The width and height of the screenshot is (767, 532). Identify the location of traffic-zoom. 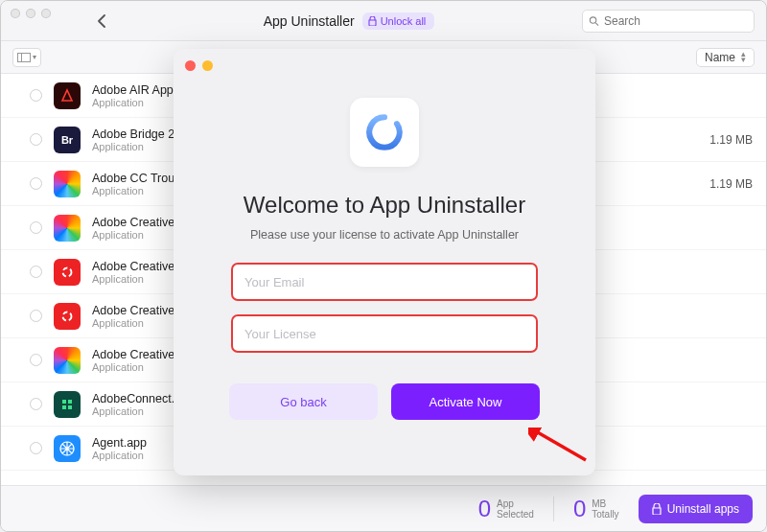
(46, 13).